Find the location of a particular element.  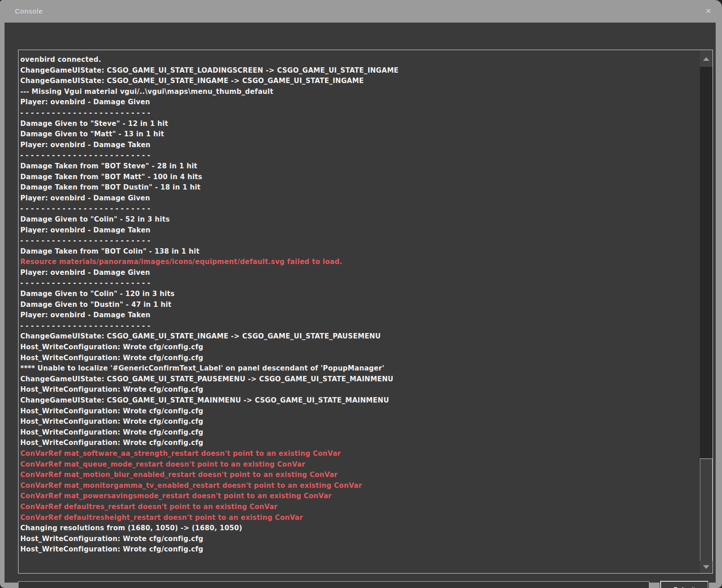

close-icon: × is located at coordinates (708, 11).